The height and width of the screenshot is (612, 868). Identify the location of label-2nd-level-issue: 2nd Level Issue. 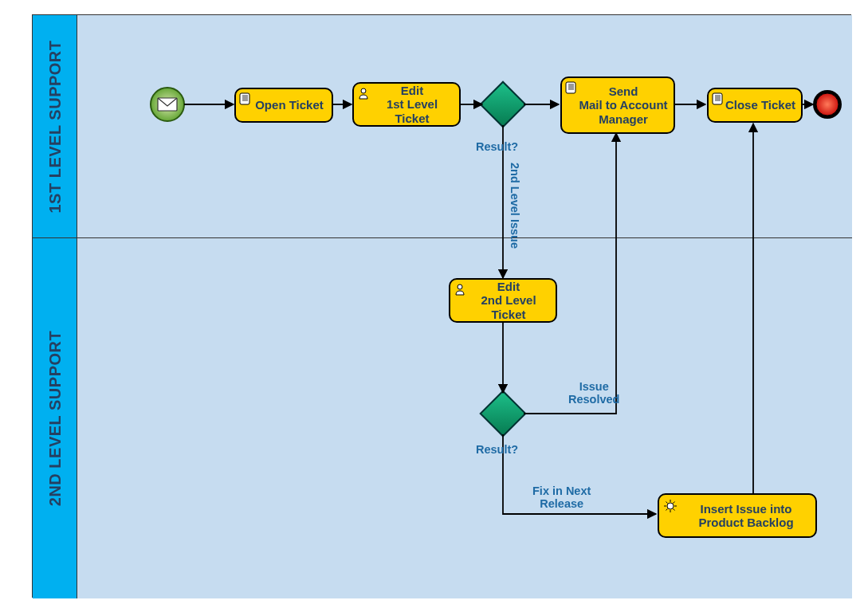
(514, 206).